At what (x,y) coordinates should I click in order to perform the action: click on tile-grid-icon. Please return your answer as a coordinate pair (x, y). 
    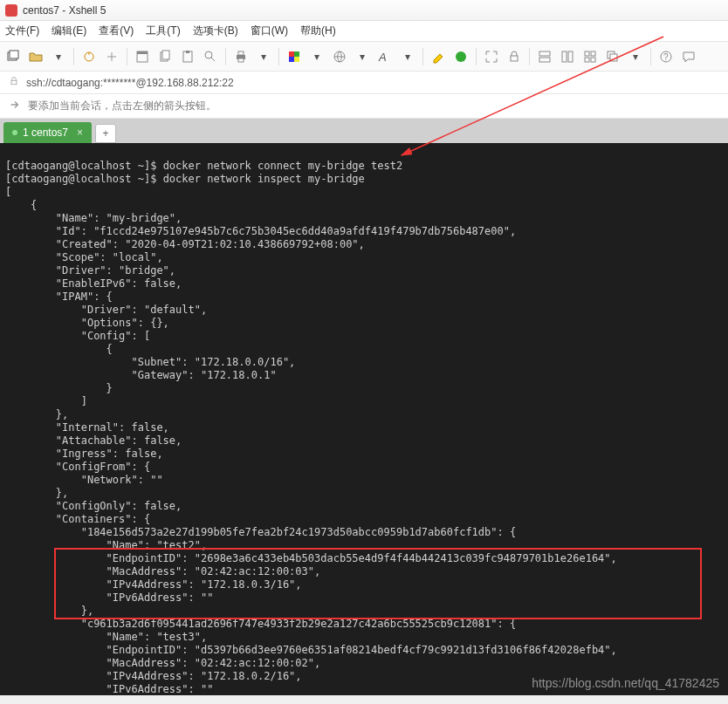
    Looking at the image, I should click on (590, 57).